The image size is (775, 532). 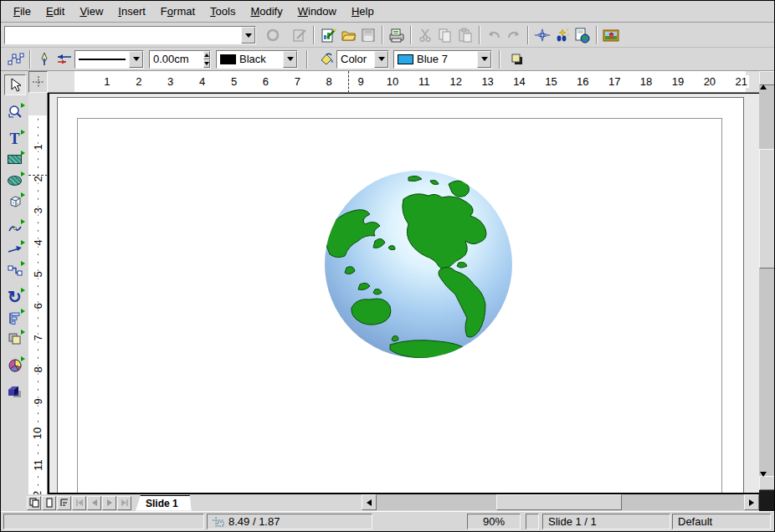 I want to click on copy-icon, so click(x=445, y=35).